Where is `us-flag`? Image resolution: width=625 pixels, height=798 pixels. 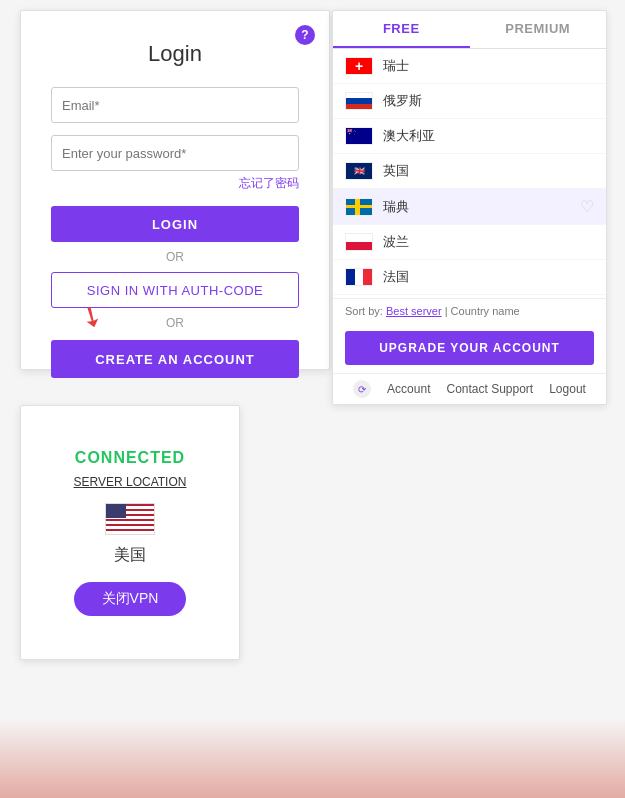
us-flag is located at coordinates (130, 519).